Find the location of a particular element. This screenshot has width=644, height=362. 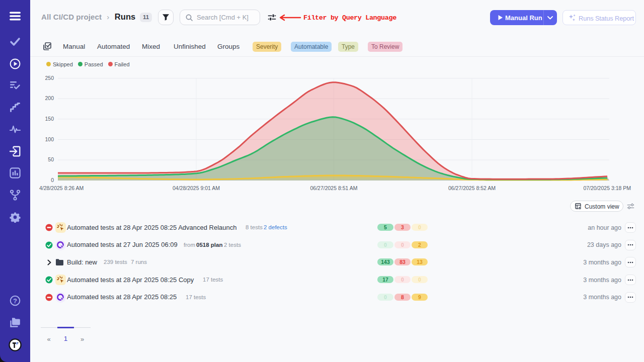

svg-text: 07/20/2025 3:18 PM is located at coordinates (607, 188).